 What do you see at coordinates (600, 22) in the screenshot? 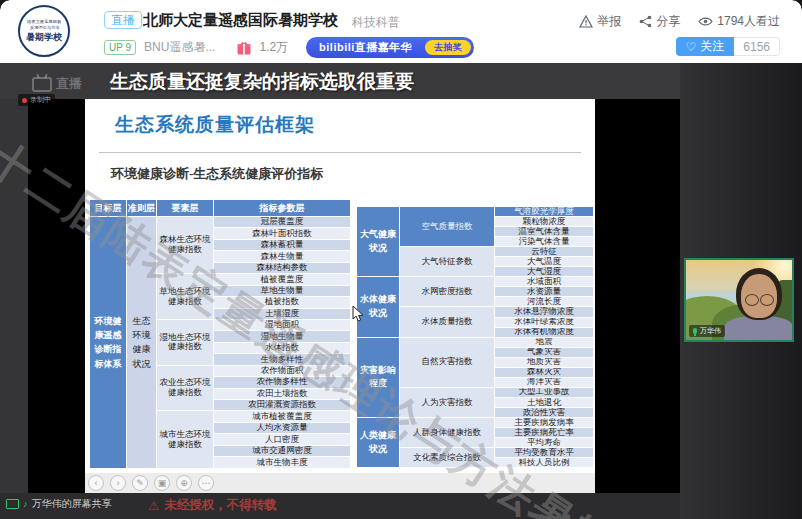
I see `report-button: 举报` at bounding box center [600, 22].